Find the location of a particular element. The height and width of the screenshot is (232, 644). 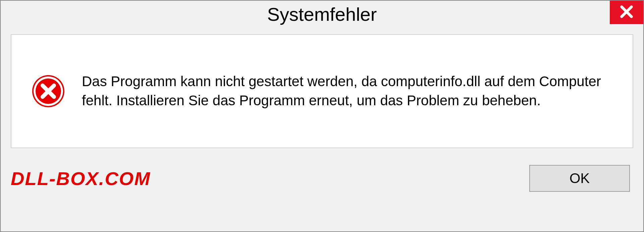

ok-button: OK is located at coordinates (580, 178).